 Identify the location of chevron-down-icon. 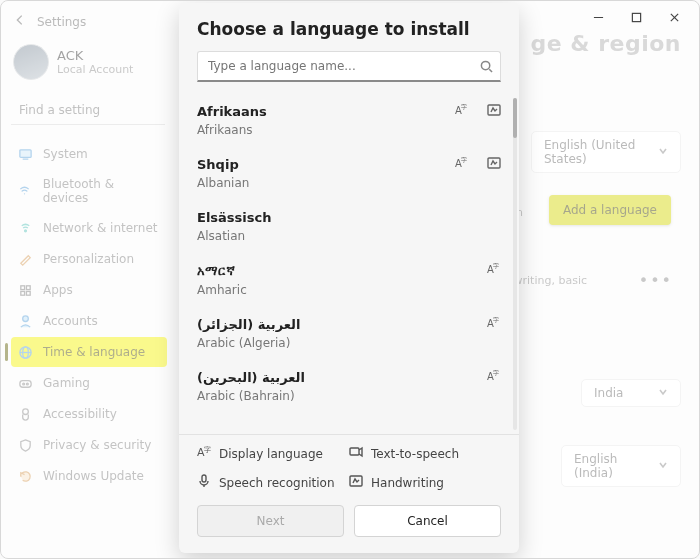
(663, 393).